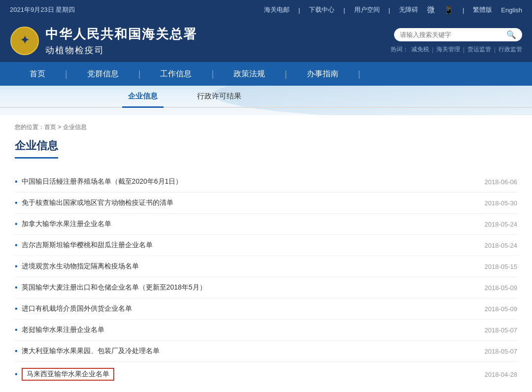 Image resolution: width=532 pixels, height=392 pixels. What do you see at coordinates (68, 374) in the screenshot?
I see `item-link-9: 马来西亚输华水果企业名单` at bounding box center [68, 374].